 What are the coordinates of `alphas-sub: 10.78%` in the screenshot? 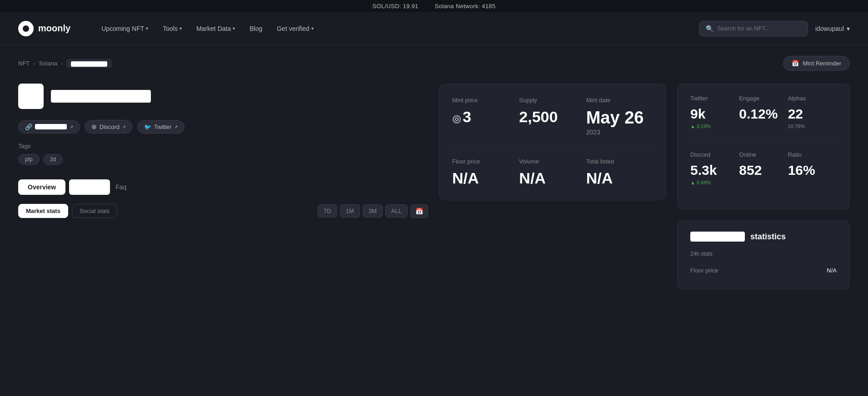 It's located at (813, 126).